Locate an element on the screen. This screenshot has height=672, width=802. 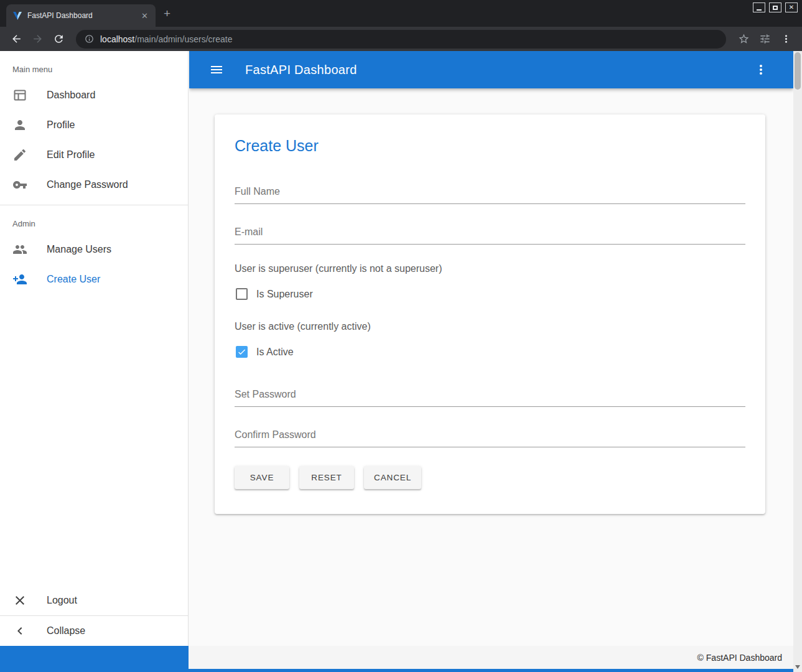
sidebar-item-collapse: Collapse is located at coordinates (94, 631).